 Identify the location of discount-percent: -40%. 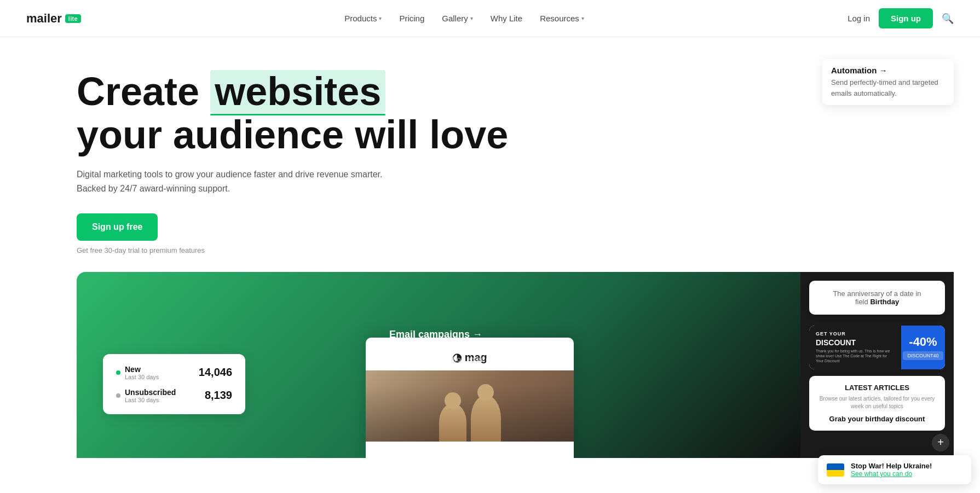
(923, 342).